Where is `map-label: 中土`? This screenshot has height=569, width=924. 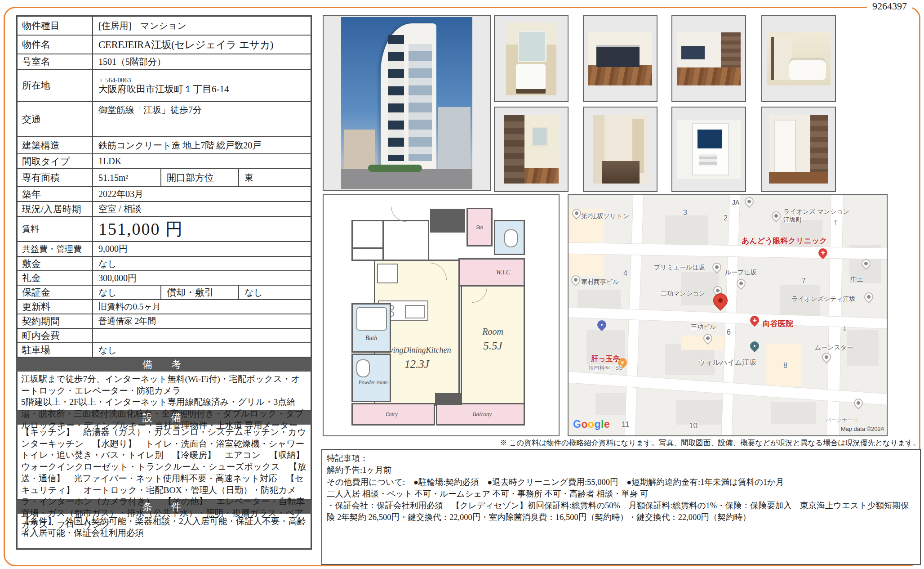
map-label: 中土 is located at coordinates (857, 279).